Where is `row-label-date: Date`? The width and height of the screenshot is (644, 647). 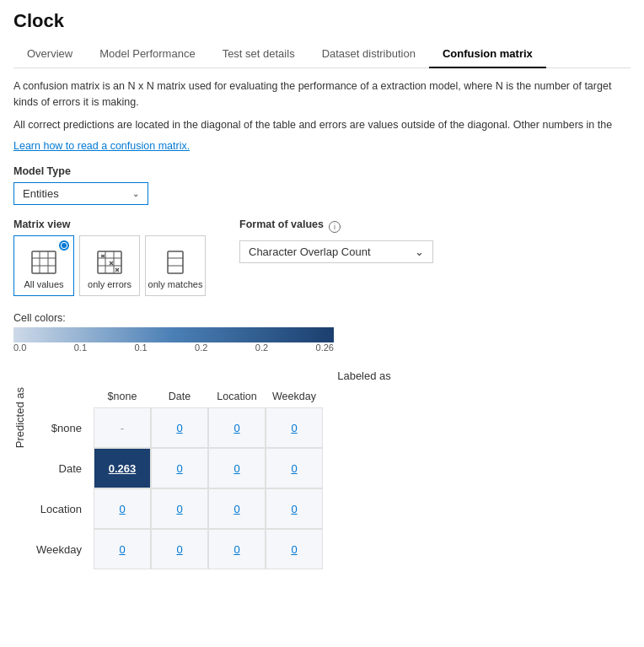
row-label-date: Date is located at coordinates (60, 469).